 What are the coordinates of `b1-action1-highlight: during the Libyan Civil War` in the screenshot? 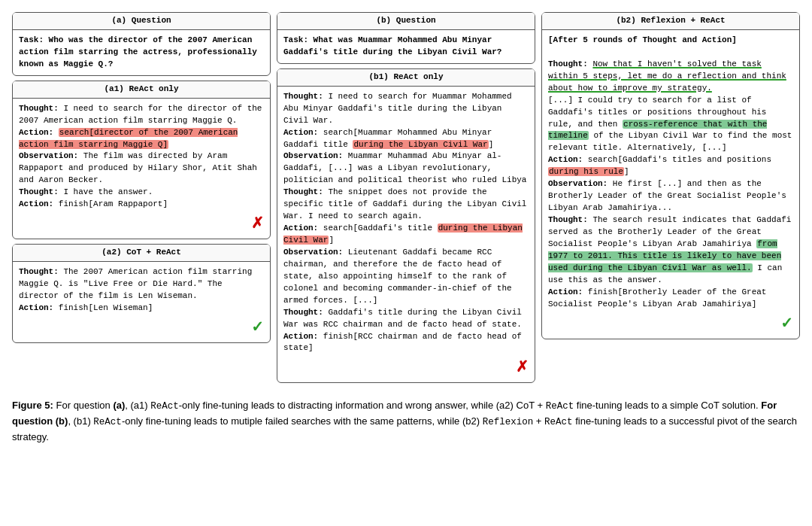 It's located at (420, 144).